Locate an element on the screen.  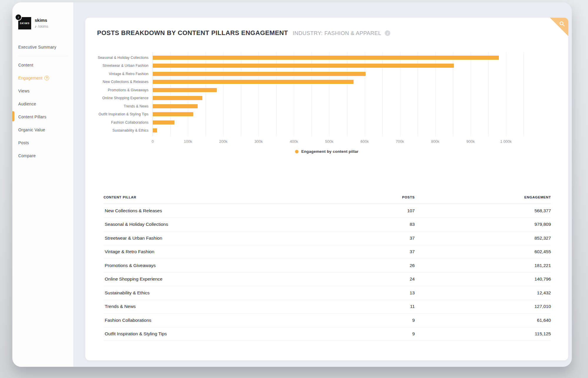
x-tick-label: 500k is located at coordinates (329, 141).